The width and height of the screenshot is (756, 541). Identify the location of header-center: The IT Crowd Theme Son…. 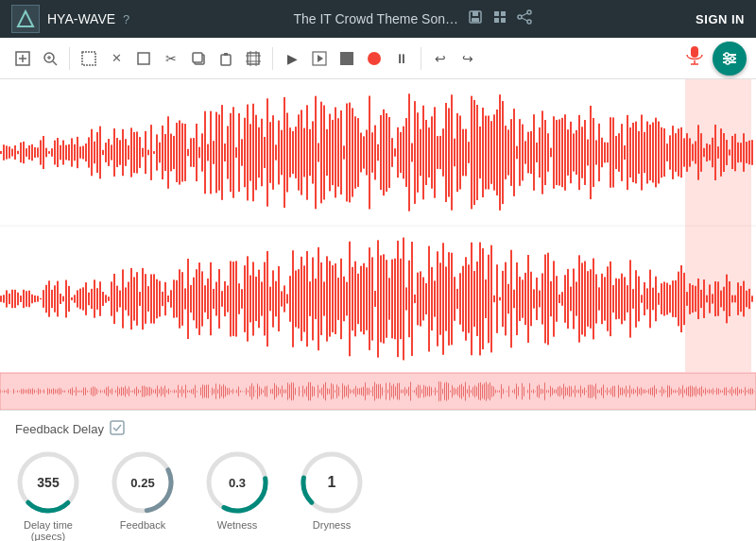
(412, 19).